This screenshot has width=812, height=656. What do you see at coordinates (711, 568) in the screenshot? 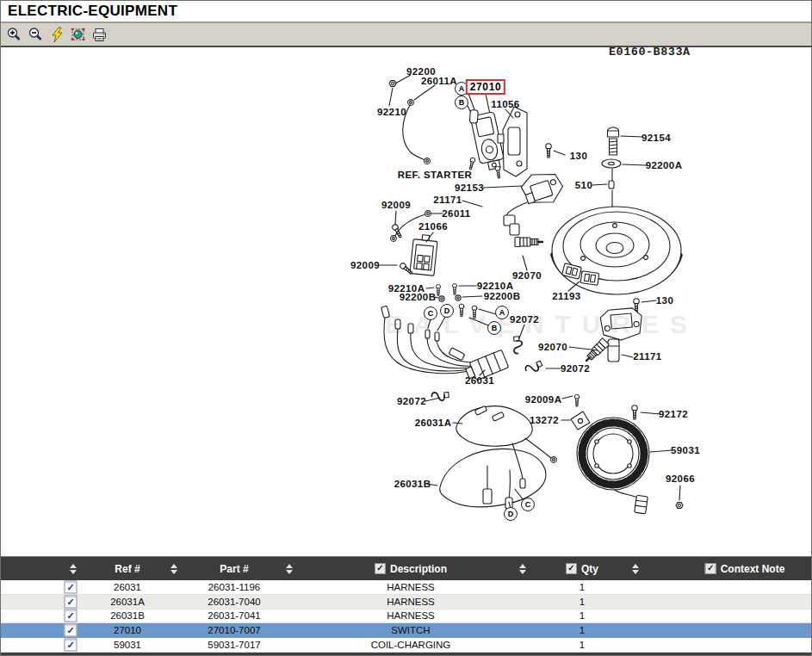
I see `checkbox-note: ✓` at bounding box center [711, 568].